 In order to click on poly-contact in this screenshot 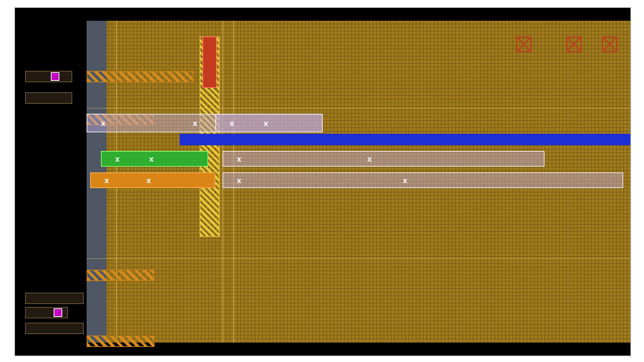, I will do `click(210, 62)`.